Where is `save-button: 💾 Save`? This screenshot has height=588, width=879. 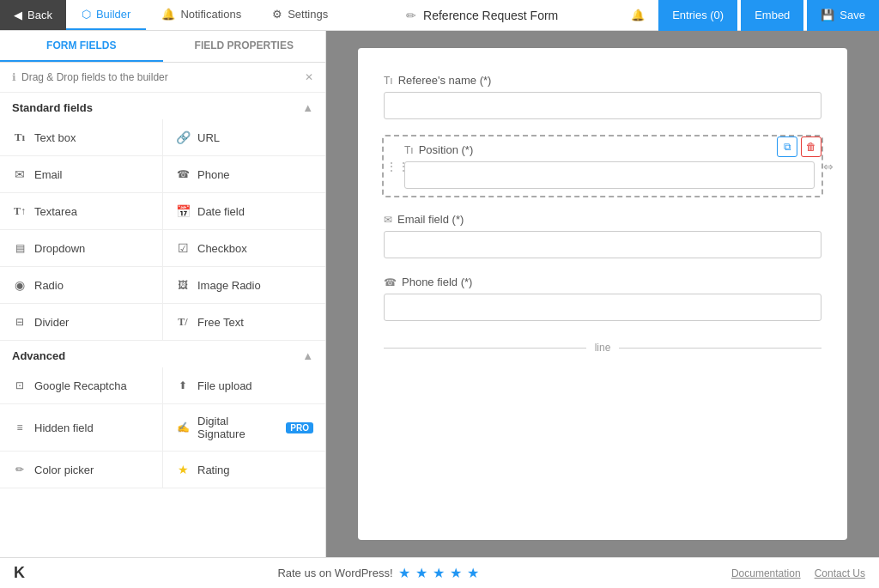 save-button: 💾 Save is located at coordinates (843, 15).